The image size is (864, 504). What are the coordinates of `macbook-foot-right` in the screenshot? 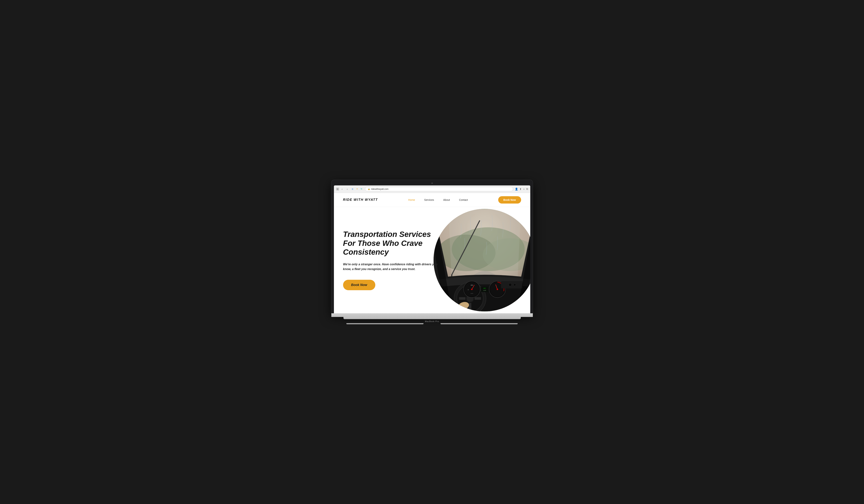 It's located at (479, 324).